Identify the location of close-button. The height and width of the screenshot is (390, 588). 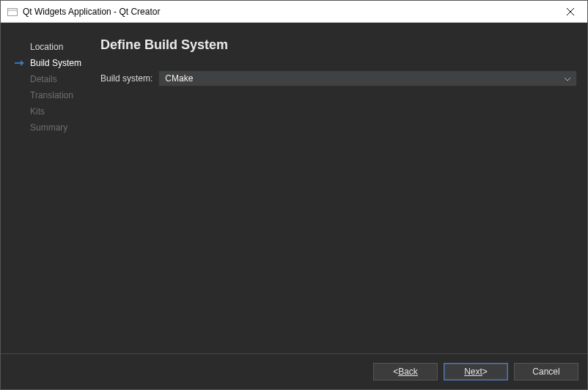
(570, 12).